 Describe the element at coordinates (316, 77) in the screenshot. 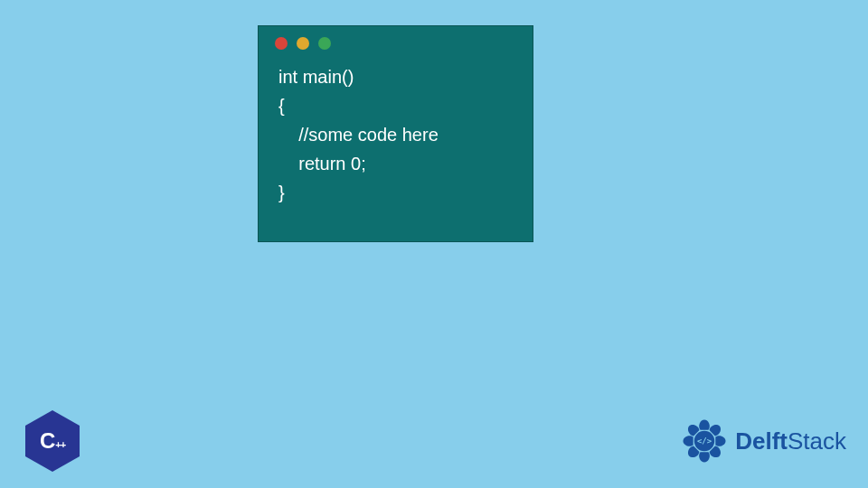

I see `code-line: int main()` at that location.